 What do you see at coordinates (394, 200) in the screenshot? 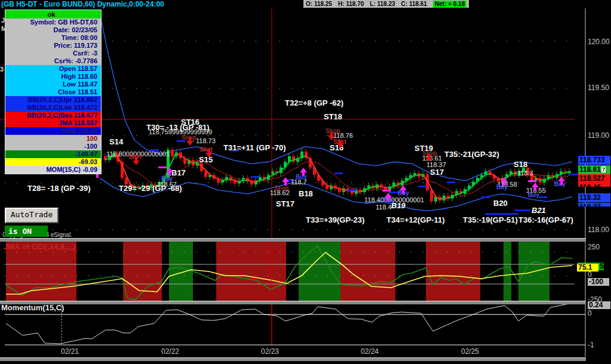
I see `trade-annotation: 118.4000000000001` at bounding box center [394, 200].